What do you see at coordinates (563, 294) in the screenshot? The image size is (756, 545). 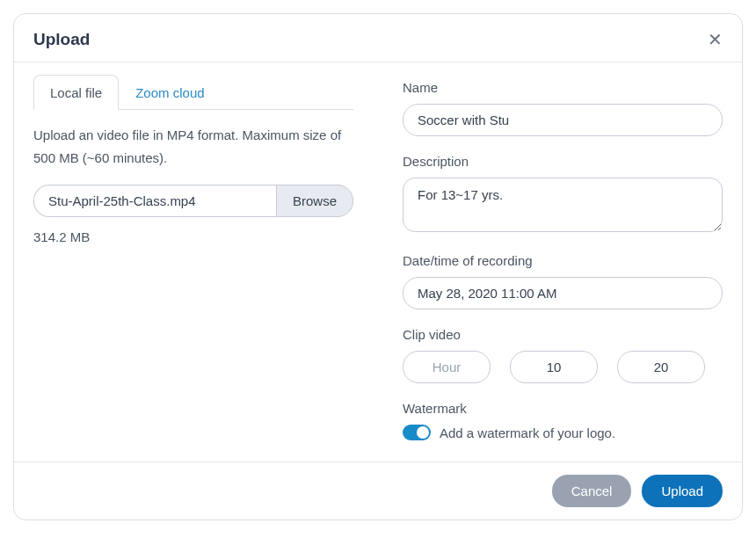 I see `datetime-input` at bounding box center [563, 294].